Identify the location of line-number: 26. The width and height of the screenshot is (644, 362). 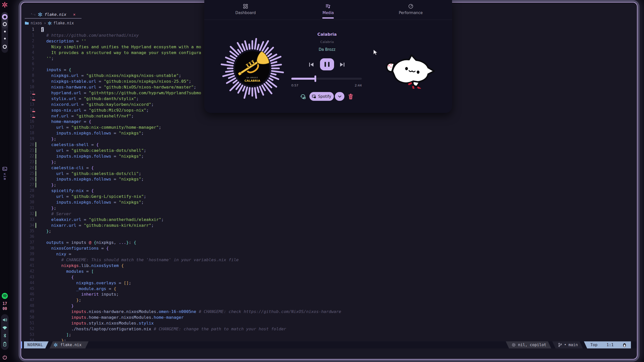
(28, 179).